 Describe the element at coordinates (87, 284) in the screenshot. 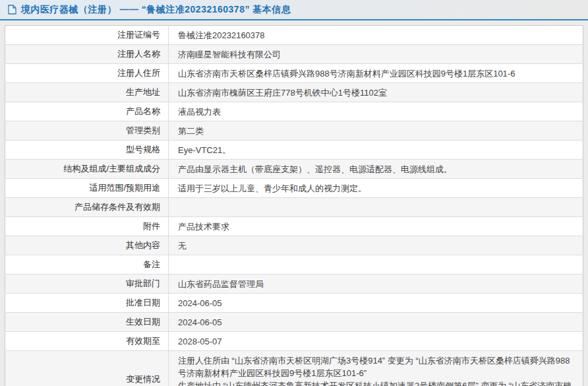

I see `row-label: 审批部门` at that location.